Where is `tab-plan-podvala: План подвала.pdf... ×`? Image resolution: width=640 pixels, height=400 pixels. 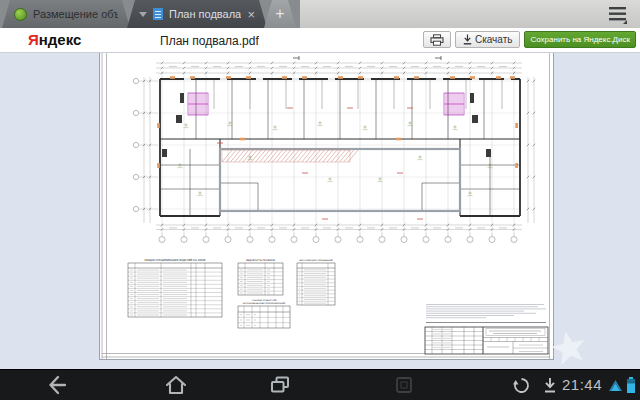 tab-plan-podvala: План подвала.pdf... × is located at coordinates (197, 14).